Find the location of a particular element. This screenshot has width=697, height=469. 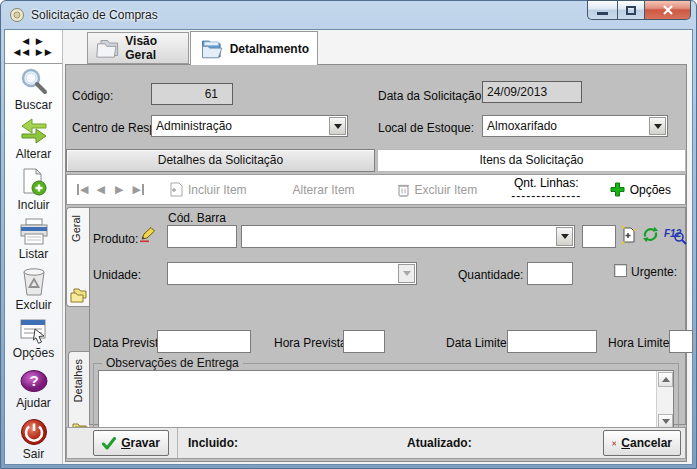

observacoes-textarea is located at coordinates (386, 400).